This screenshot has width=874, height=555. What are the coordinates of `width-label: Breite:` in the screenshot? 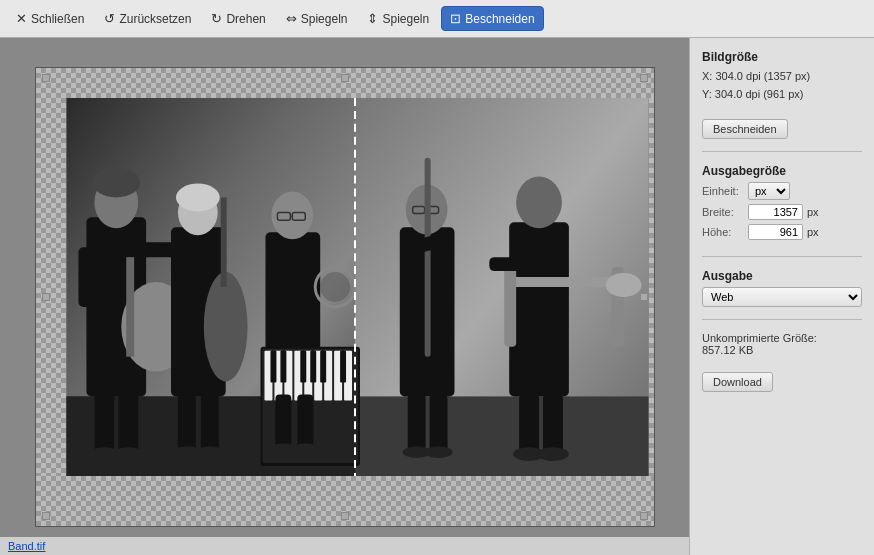 It's located at (723, 212).